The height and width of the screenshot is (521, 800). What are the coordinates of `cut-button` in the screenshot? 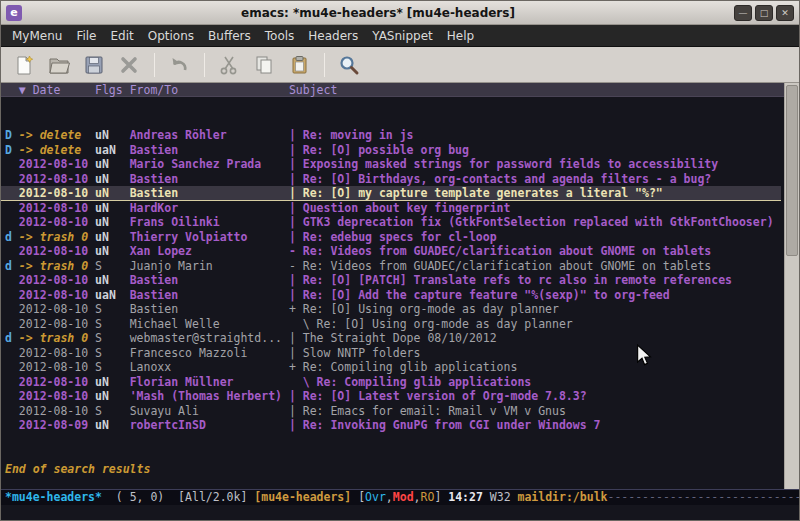 It's located at (229, 65).